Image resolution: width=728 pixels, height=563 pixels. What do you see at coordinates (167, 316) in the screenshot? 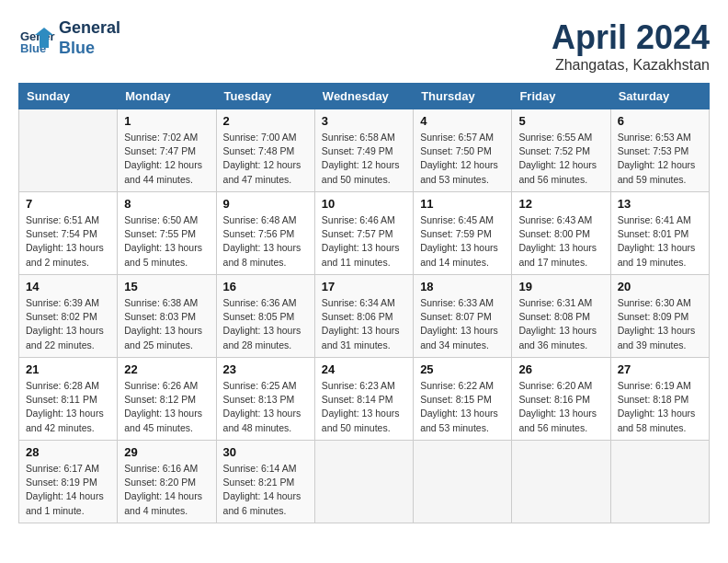
I see `calendar-cell: 15Sunrise: 6:38 AMSunset: 8:03 PMDayligh…` at bounding box center [167, 316].